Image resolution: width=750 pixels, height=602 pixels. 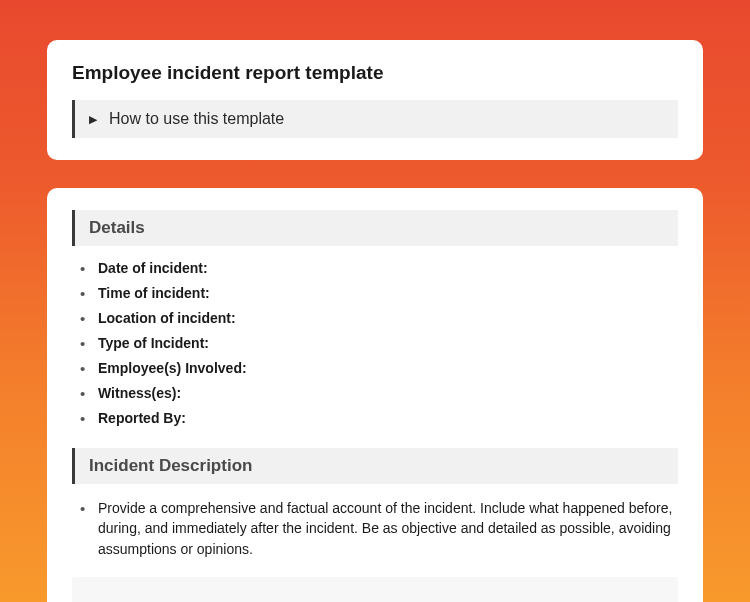 I want to click on field-label: Time of incident:, so click(x=154, y=293).